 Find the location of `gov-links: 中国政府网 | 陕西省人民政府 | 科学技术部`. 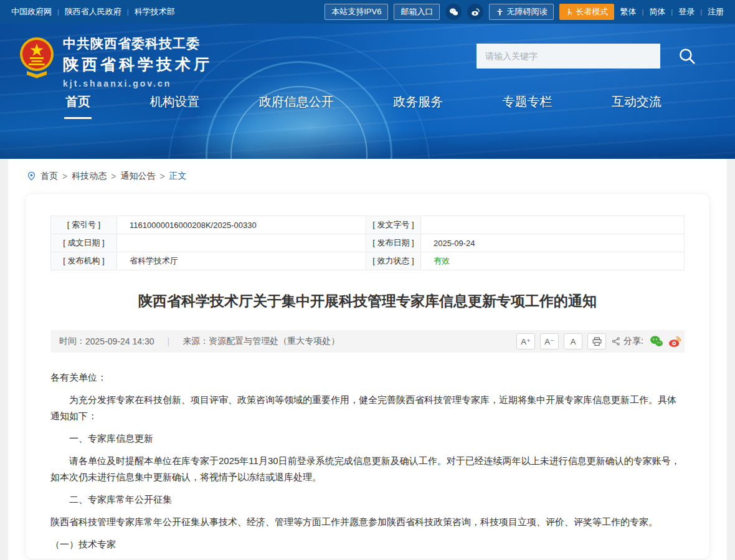

gov-links: 中国政府网 | 陕西省人民政府 | 科学技术部 is located at coordinates (93, 12).